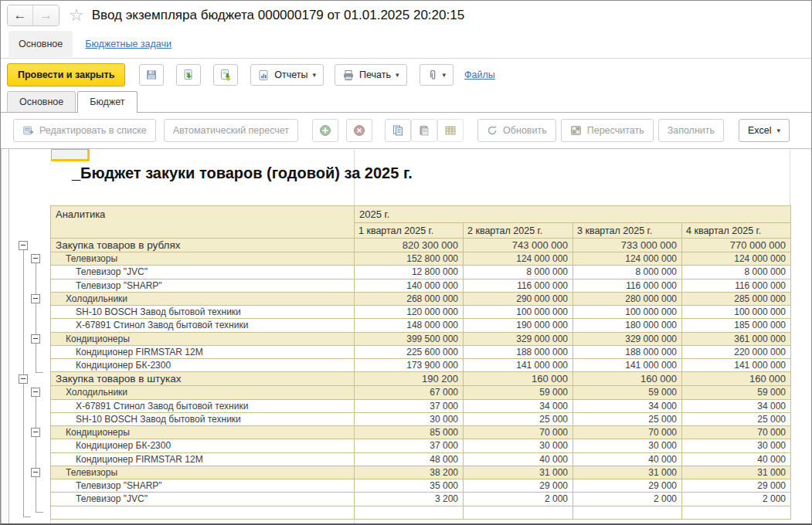 Image resolution: width=812 pixels, height=525 pixels. Describe the element at coordinates (573, 215) in the screenshot. I see `year-header-cell: 2025 г.` at that location.